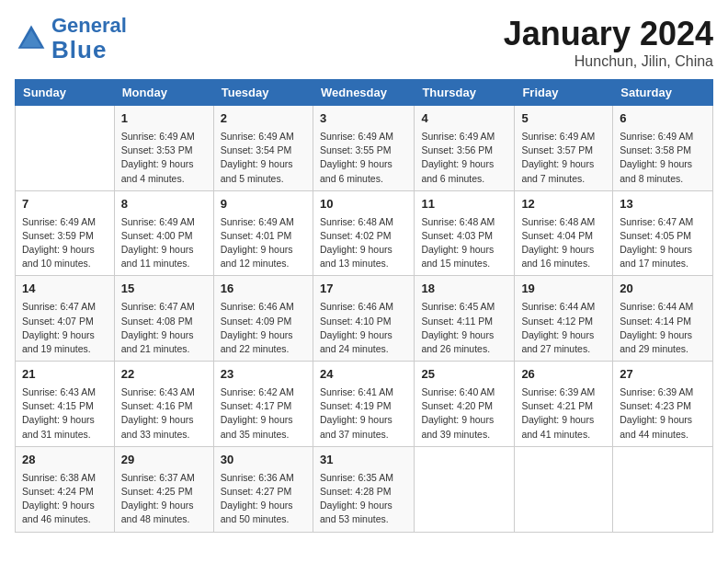 This screenshot has width=728, height=563. I want to click on calendar-cell: 15Sunrise: 6:47 AMSunset: 4:08 PMDayligh…, so click(164, 318).